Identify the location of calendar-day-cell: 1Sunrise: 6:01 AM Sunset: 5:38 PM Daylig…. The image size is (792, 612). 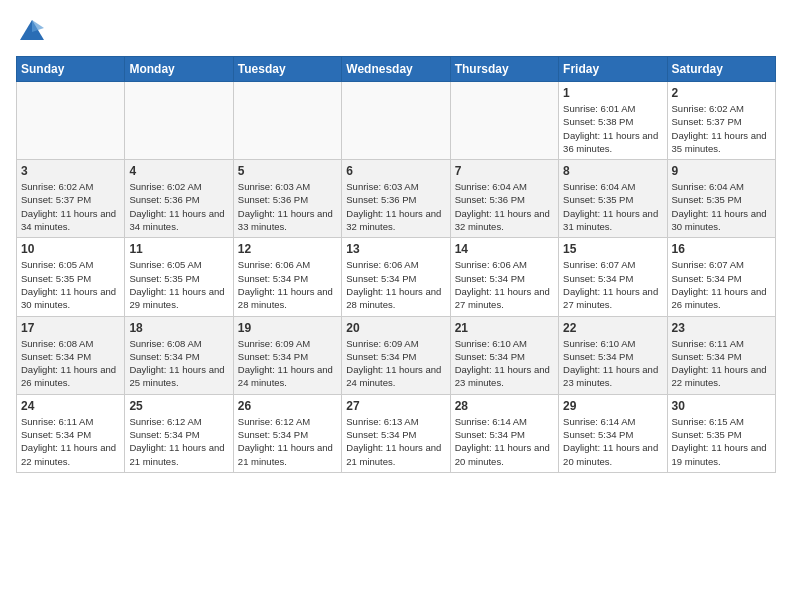
(613, 121).